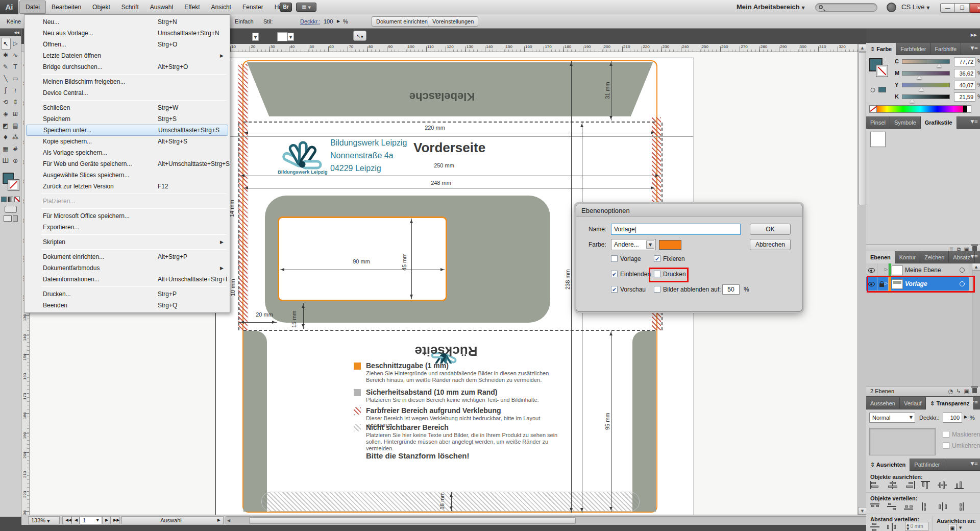 Image resolution: width=980 pixels, height=531 pixels. Describe the element at coordinates (967, 392) in the screenshot. I see `new-layer-icon: ▣` at that location.